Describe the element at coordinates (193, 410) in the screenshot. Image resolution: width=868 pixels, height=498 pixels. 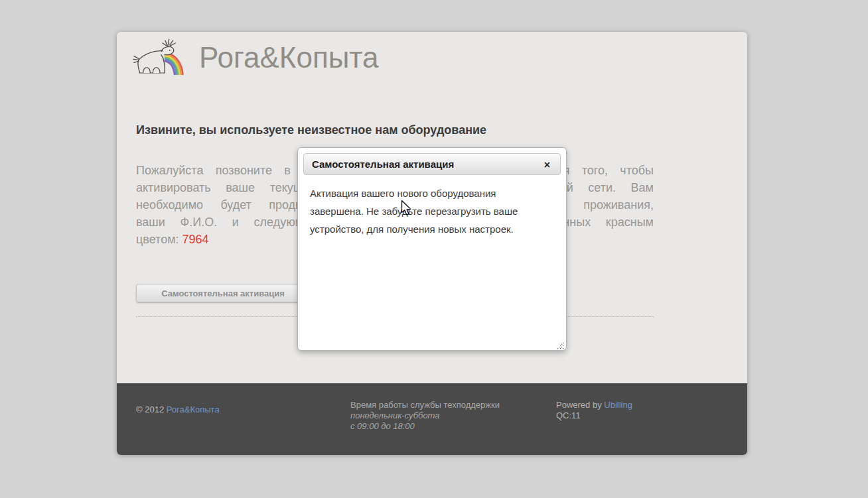
I see `copyright-brand-link: Рога&Копыта` at that location.